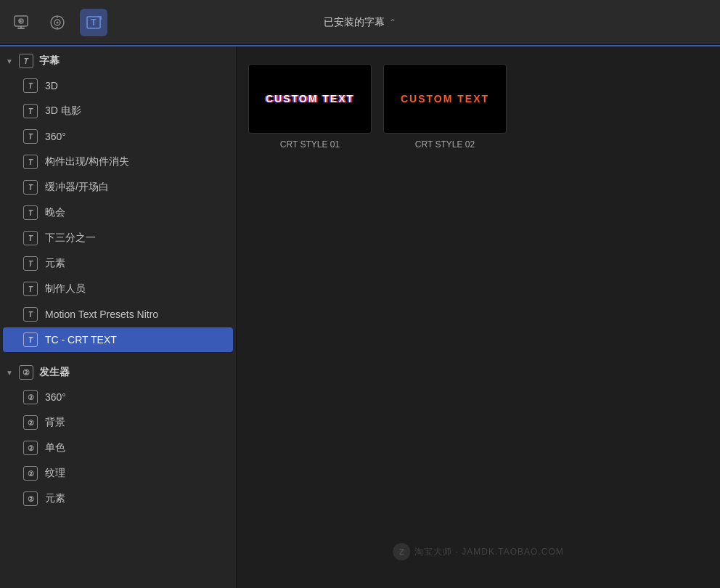 Image resolution: width=720 pixels, height=588 pixels. What do you see at coordinates (118, 162) in the screenshot?
I see `sidebar-item-build: T 构件出现/构件消失` at bounding box center [118, 162].